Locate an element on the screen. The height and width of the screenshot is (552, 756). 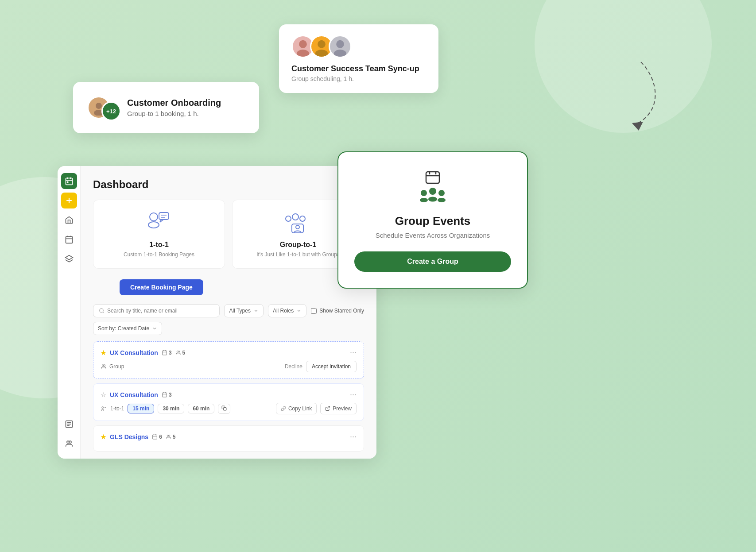
duration-60: 60 min is located at coordinates (201, 409).